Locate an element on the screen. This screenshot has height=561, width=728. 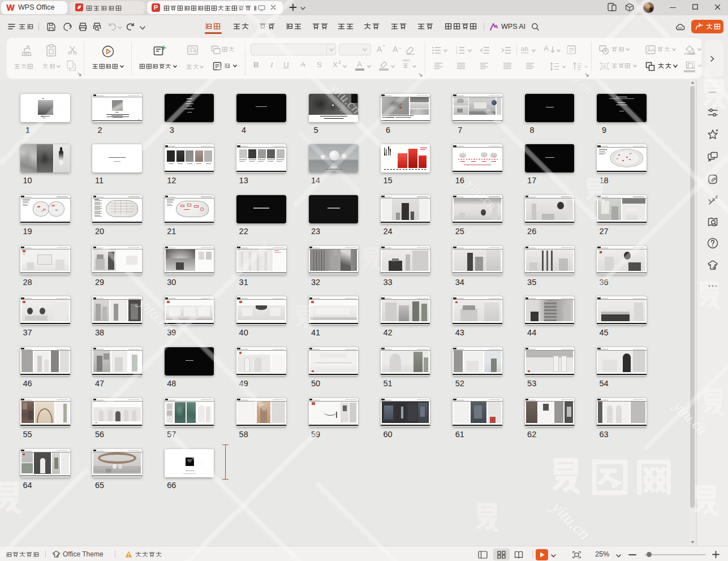
svg-text: 3 is located at coordinates (457, 53).